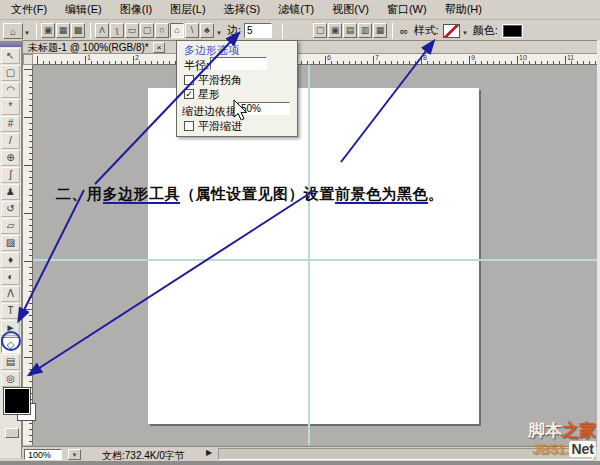  Describe the element at coordinates (84, 10) in the screenshot. I see `menu-edit: 编辑(E)` at that location.